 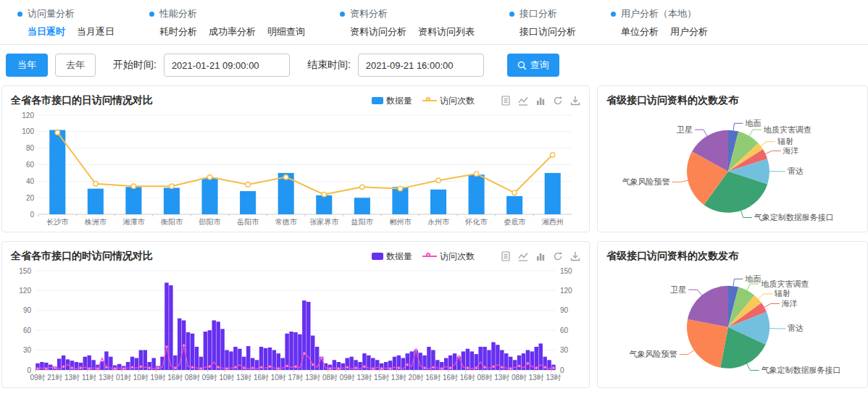 What do you see at coordinates (75, 65) in the screenshot?
I see `last-year-button: 去年` at bounding box center [75, 65].